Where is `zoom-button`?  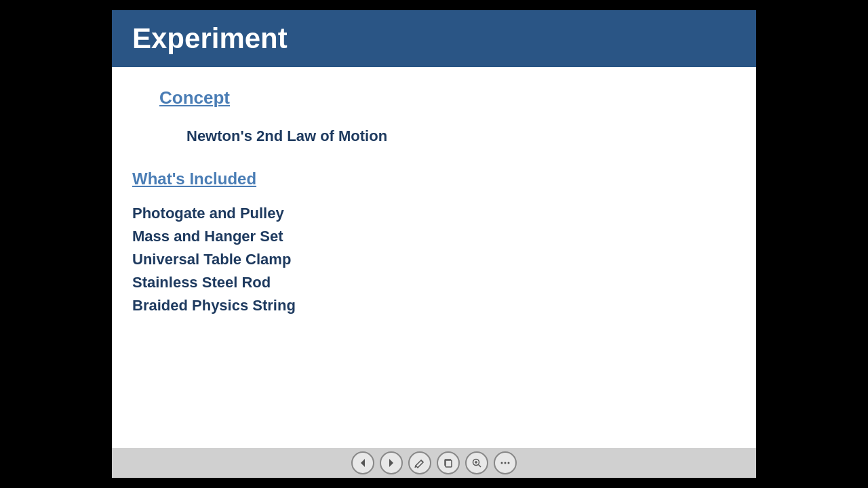 zoom-button is located at coordinates (477, 463).